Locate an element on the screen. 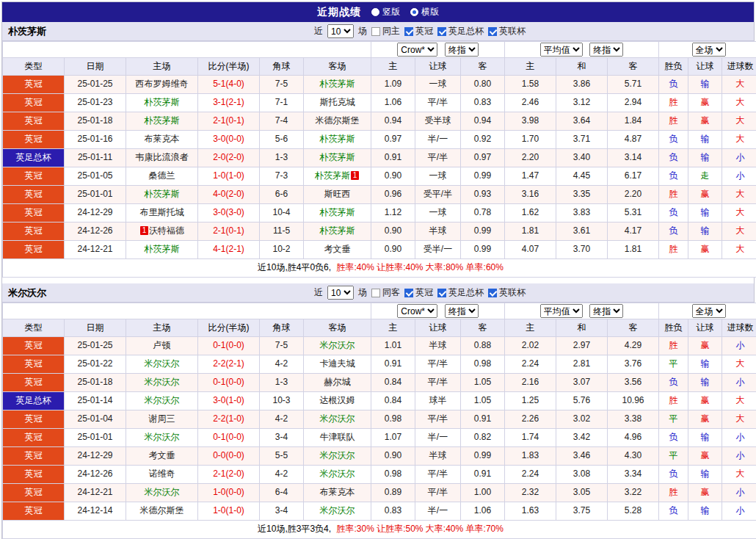 This screenshot has width=756, height=539. match-row: 英冠 25-01-18 朴茨茅斯 2-1(0-1) 7-4 米德尔斯堡 0.94… is located at coordinates (379, 122).